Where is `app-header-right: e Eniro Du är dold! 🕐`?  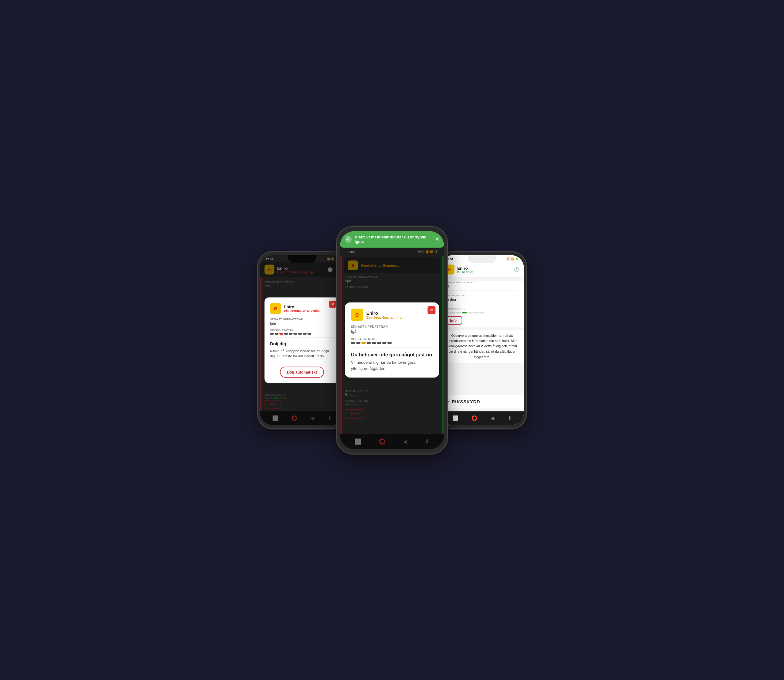 app-header-right: e Eniro Du är dold! 🕐 is located at coordinates (482, 269).